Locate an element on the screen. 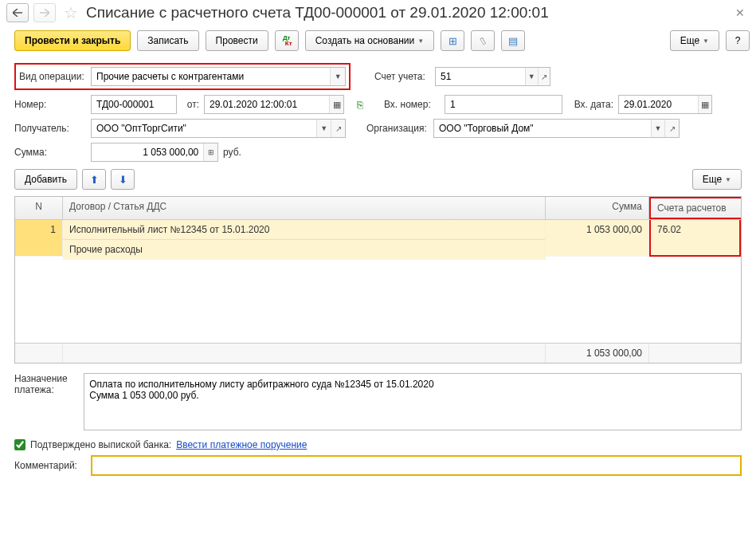  account-open: ↗ is located at coordinates (544, 77).